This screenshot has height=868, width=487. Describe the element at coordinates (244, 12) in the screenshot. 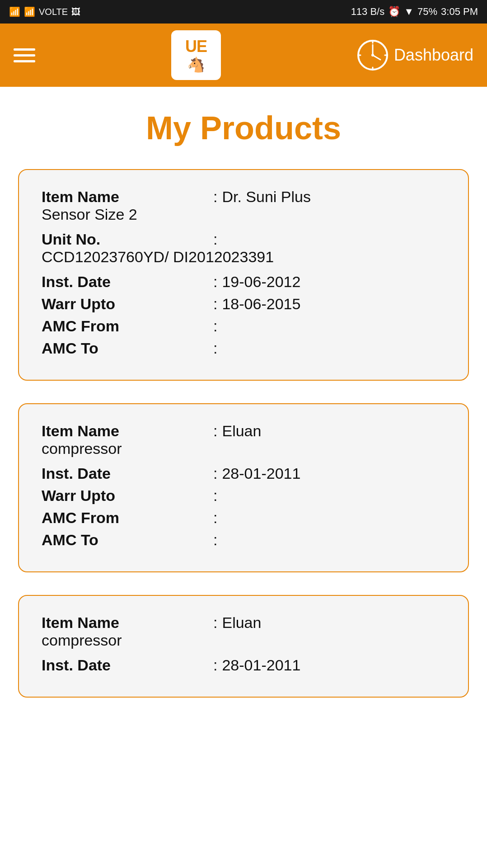

I see `status-bar: 📶 📶 VOLTE 🖼 113 B/s ⏰ ▼ 75% 3:05 PM` at that location.